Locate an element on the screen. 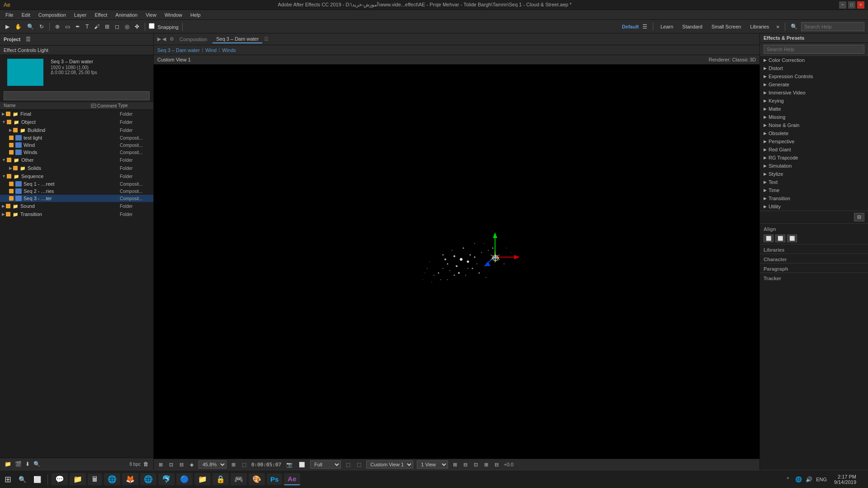 Image resolution: width=868 pixels, height=488 pixels. taskbar-app-edge: 💬 is located at coordinates (60, 479).